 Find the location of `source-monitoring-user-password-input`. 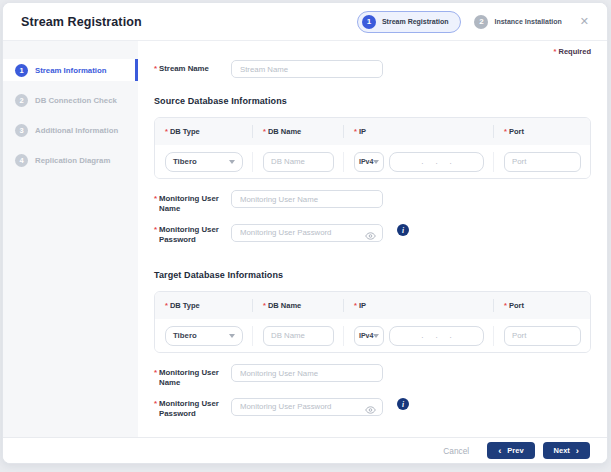

source-monitoring-user-password-input is located at coordinates (307, 233).